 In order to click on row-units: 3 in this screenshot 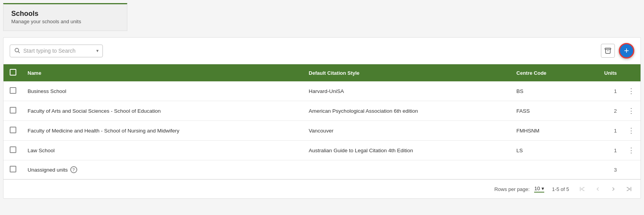, I will do `click(602, 170)`.